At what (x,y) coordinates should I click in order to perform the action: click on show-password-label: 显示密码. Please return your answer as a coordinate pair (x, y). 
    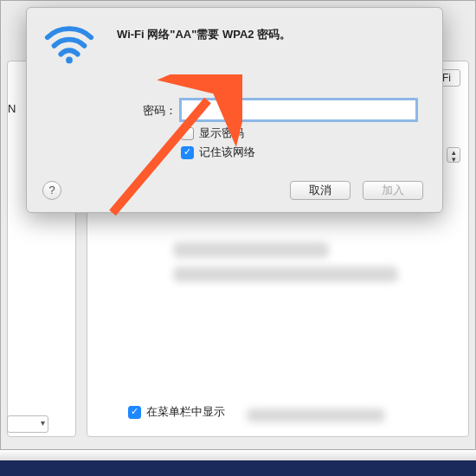
    Looking at the image, I should click on (222, 133).